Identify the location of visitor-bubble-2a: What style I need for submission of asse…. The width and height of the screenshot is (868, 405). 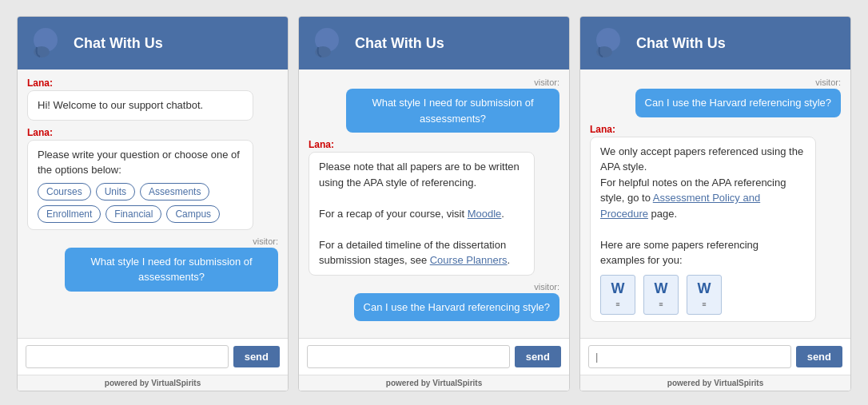
(452, 110).